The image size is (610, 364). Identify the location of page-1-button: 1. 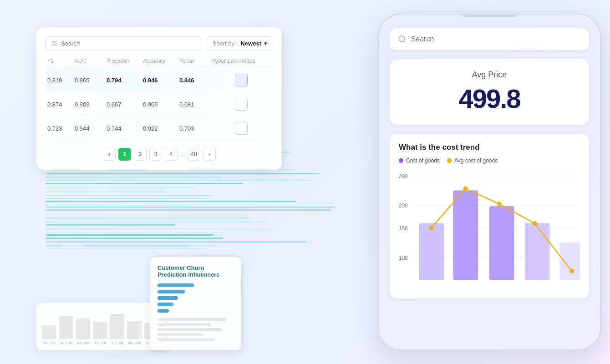
(125, 154).